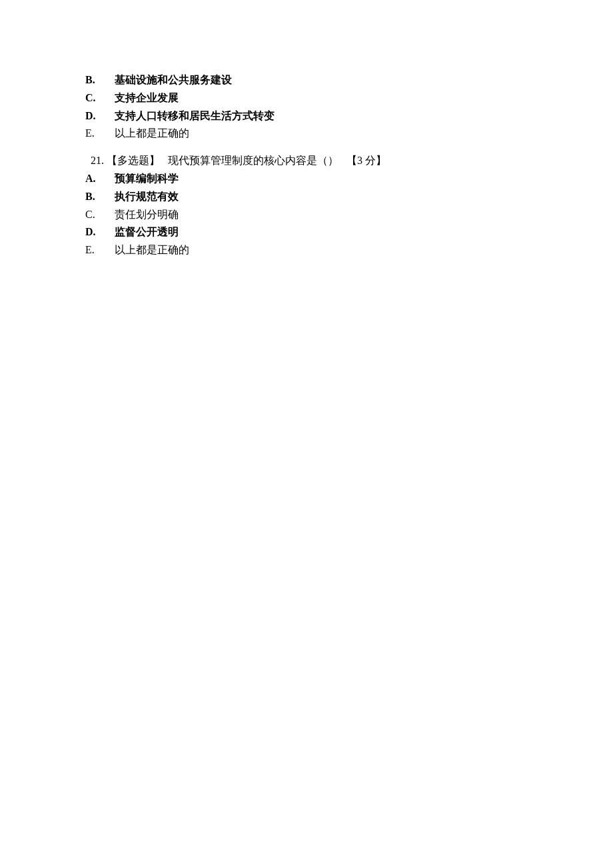  I want to click on q21-option-b: B. 执行规范有效, so click(349, 197).